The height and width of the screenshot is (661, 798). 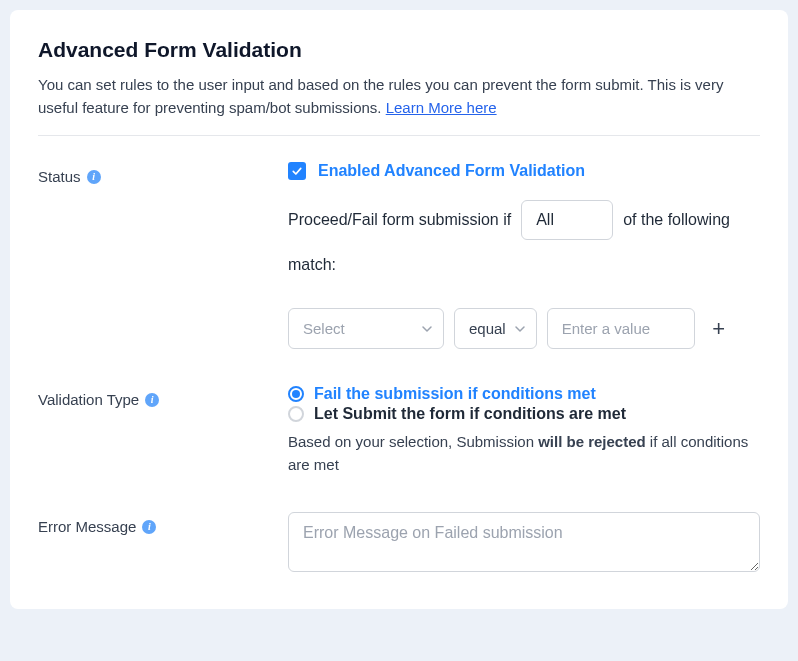 What do you see at coordinates (719, 329) in the screenshot?
I see `add-condition-button: +` at bounding box center [719, 329].